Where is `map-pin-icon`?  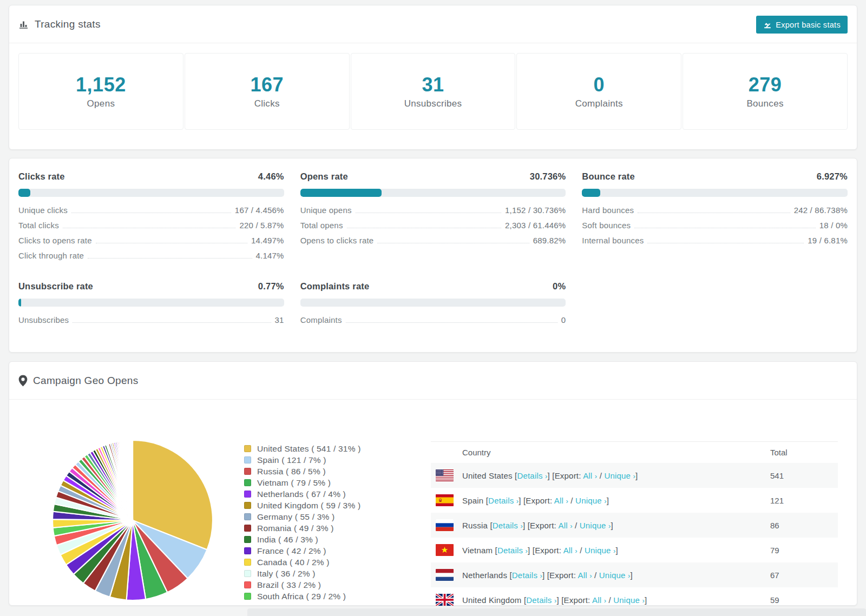 map-pin-icon is located at coordinates (23, 381).